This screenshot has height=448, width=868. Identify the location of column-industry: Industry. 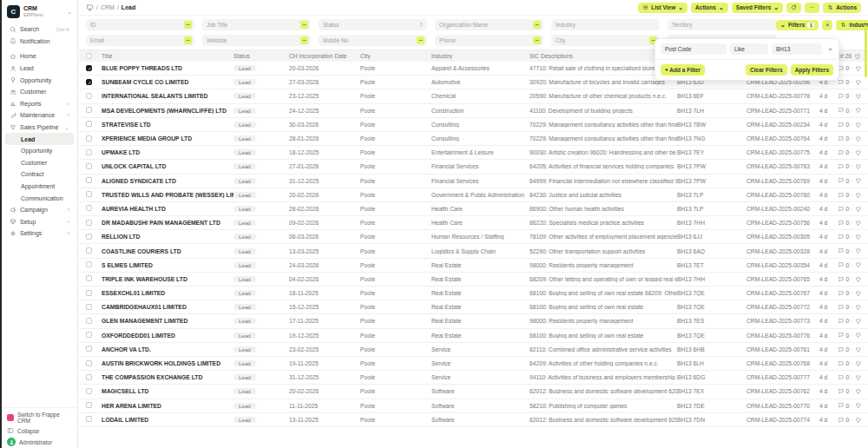
(481, 56).